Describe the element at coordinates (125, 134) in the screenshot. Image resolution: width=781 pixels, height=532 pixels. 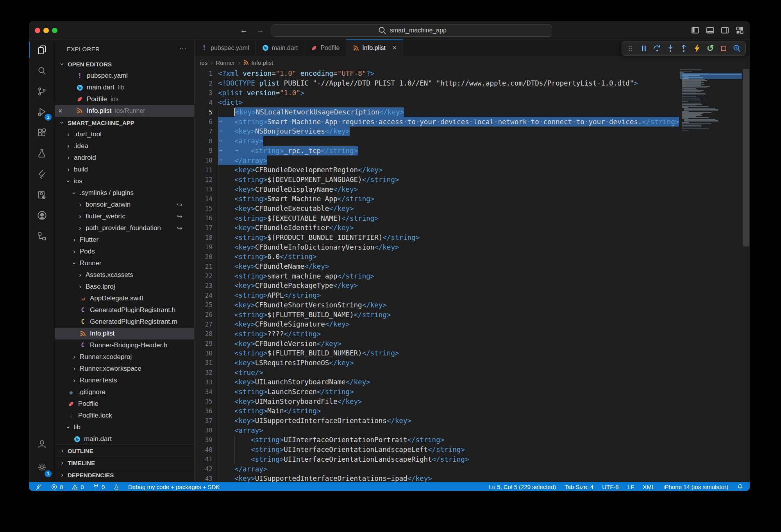
I see `tree-item-.dart_tool: ›.dart_tool` at that location.